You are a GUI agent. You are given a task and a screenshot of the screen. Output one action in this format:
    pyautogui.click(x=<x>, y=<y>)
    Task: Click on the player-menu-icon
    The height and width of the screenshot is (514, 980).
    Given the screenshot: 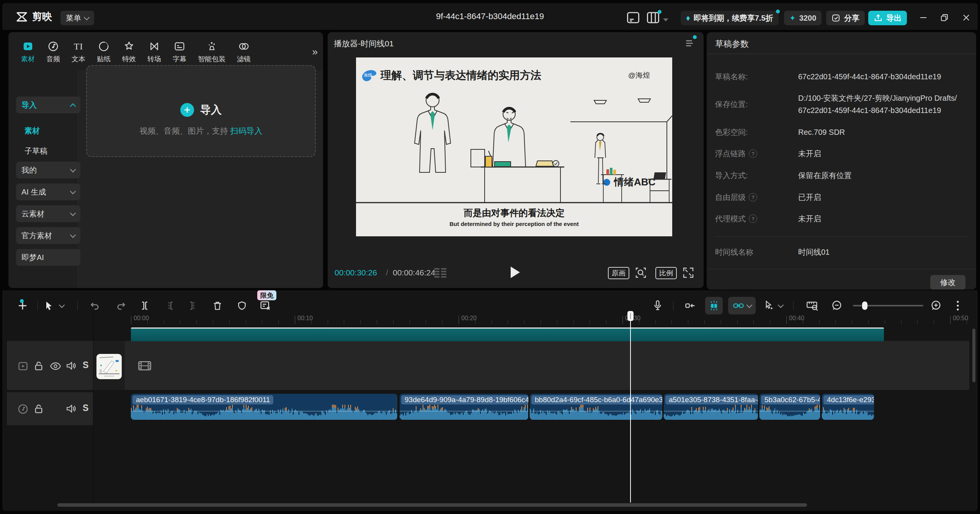 What is the action you would take?
    pyautogui.click(x=689, y=43)
    